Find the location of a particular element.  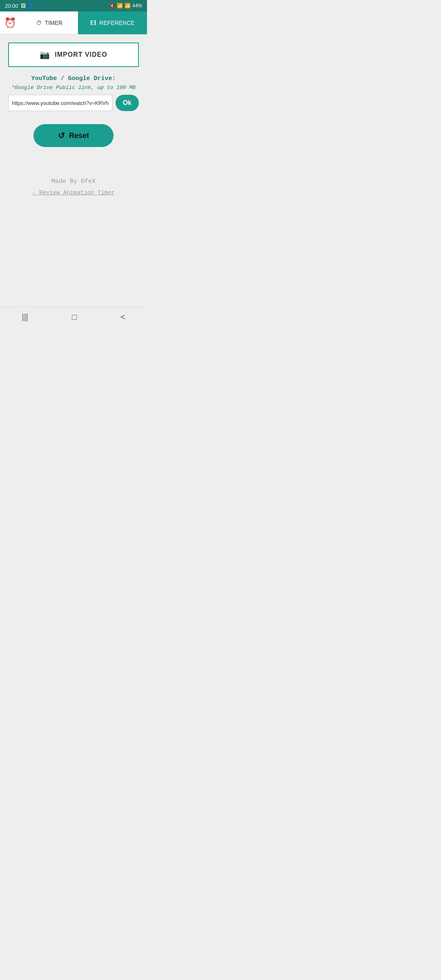

wifi-icon: 📶 is located at coordinates (120, 6).